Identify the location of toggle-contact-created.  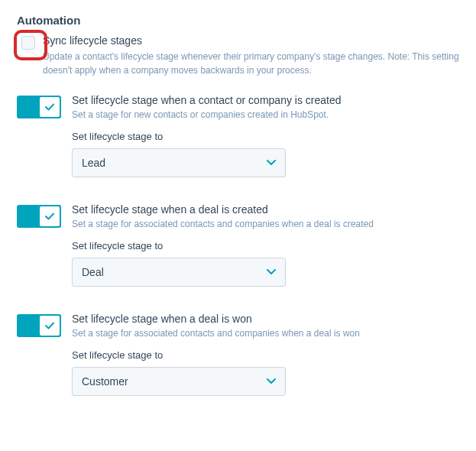
(39, 107).